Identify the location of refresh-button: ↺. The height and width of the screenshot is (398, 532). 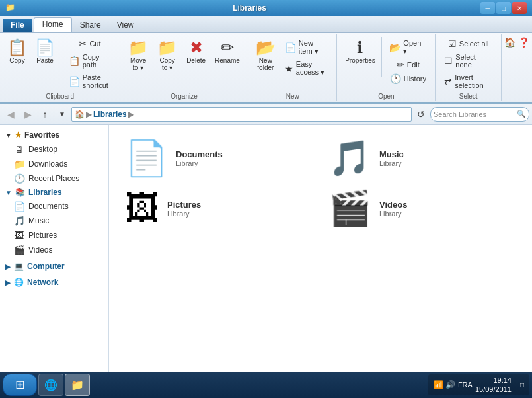
(421, 114).